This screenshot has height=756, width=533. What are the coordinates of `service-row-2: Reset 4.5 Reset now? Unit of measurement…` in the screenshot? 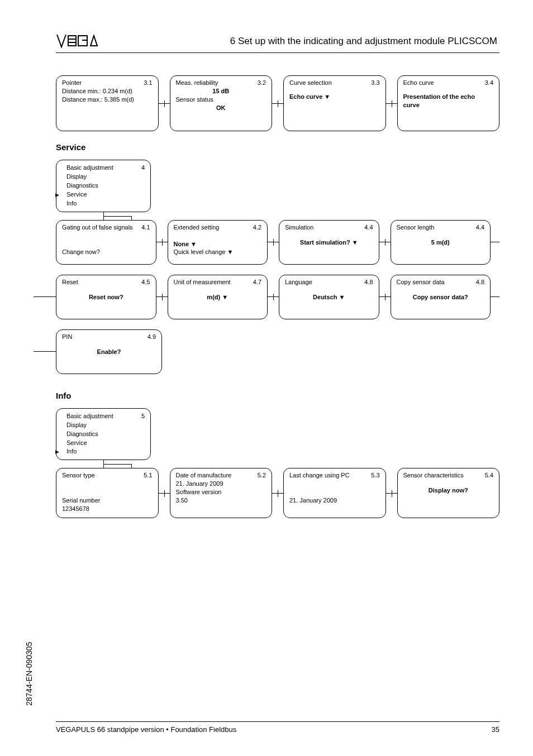 It's located at (266, 297).